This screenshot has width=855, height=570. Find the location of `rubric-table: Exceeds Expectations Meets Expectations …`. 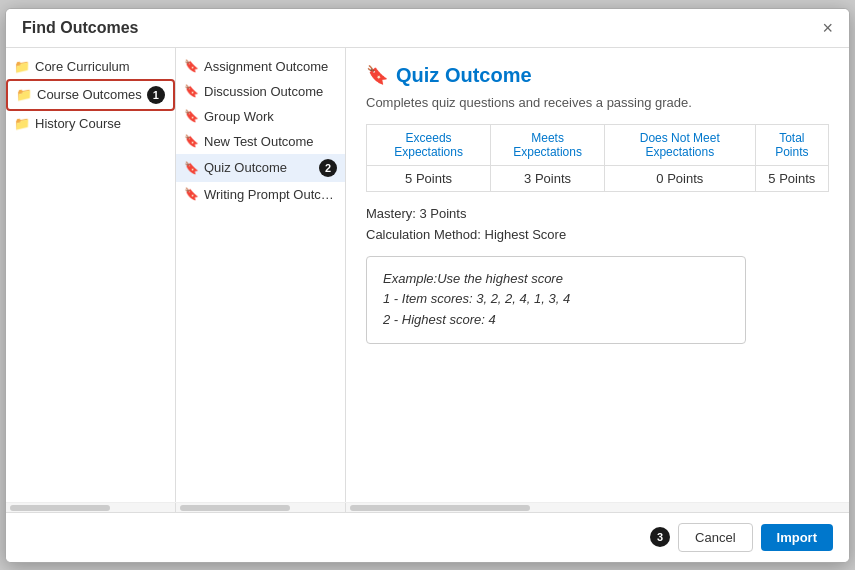

rubric-table: Exceeds Expectations Meets Expectations … is located at coordinates (598, 158).